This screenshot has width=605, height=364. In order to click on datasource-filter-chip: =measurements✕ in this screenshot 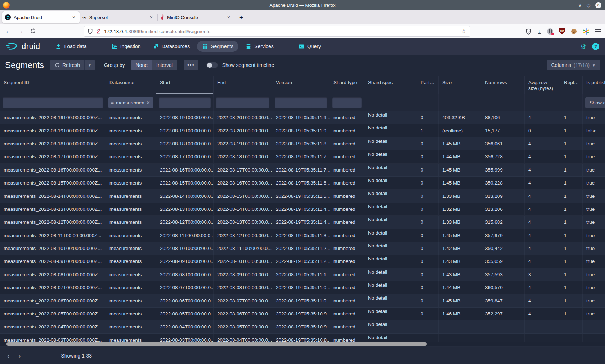, I will do `click(131, 103)`.